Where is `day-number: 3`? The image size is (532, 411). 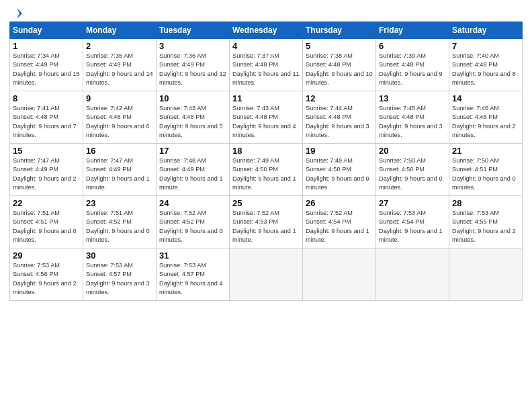
day-number: 3 is located at coordinates (193, 46).